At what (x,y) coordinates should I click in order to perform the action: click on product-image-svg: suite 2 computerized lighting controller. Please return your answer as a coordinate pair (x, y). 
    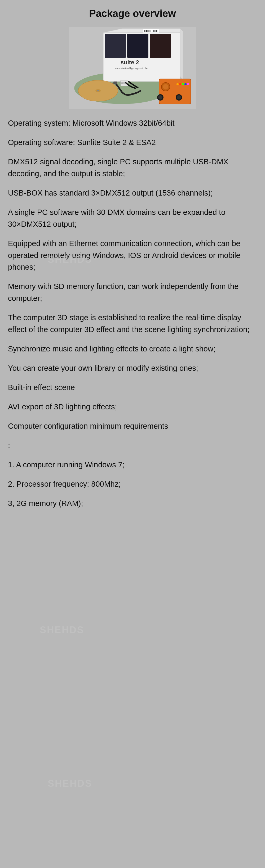
    Looking at the image, I should click on (132, 68).